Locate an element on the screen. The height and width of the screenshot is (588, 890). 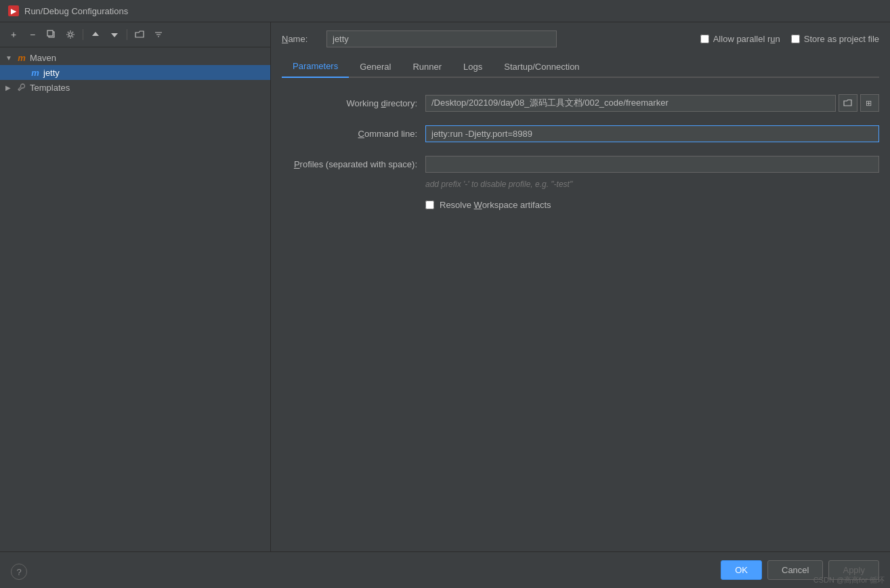
tree-item-jetty-label: jetty is located at coordinates (51, 73).